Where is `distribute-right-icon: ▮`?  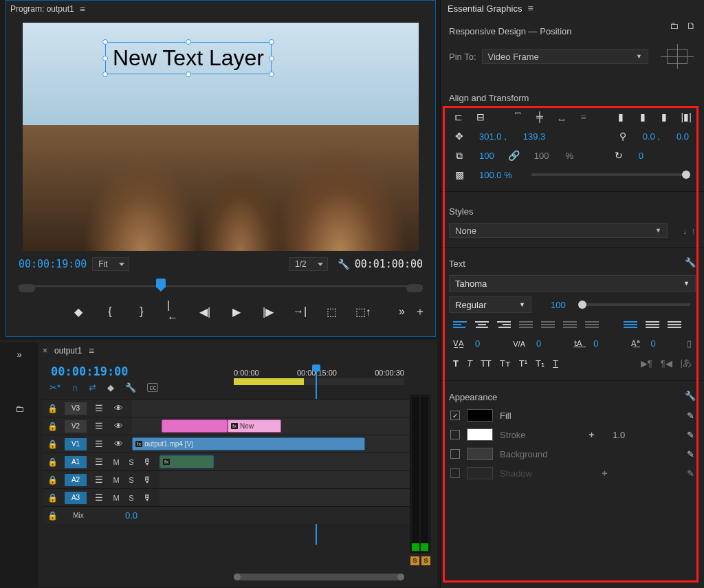 distribute-right-icon: ▮ is located at coordinates (665, 117).